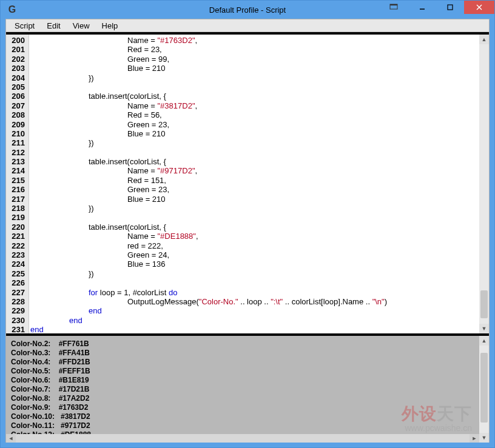 The image size is (495, 448). What do you see at coordinates (260, 236) in the screenshot?
I see `code-line: Name = "#DE1888",` at bounding box center [260, 236].